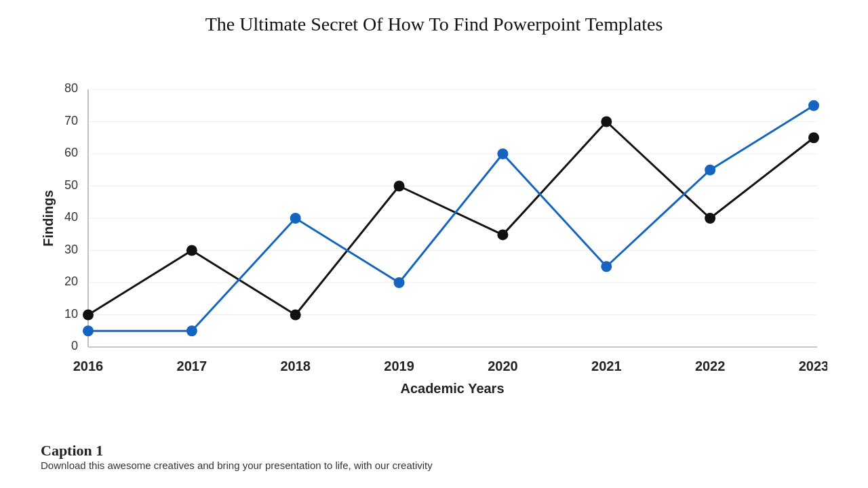  Describe the element at coordinates (434, 24) in the screenshot. I see `chart-title: The Ultimate Secret Of How To Find Power…` at that location.